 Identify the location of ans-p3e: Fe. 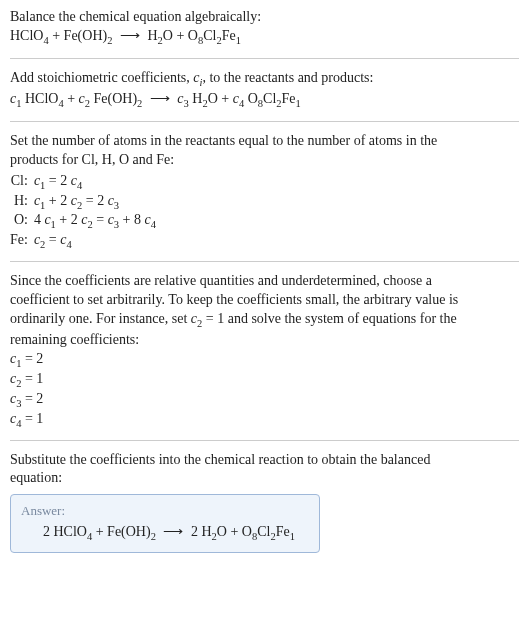
(283, 532).